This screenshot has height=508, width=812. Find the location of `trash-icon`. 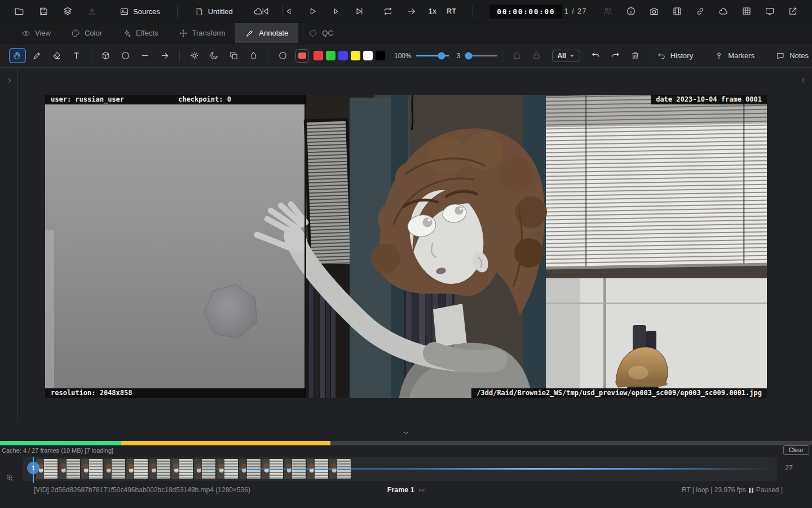

trash-icon is located at coordinates (635, 55).